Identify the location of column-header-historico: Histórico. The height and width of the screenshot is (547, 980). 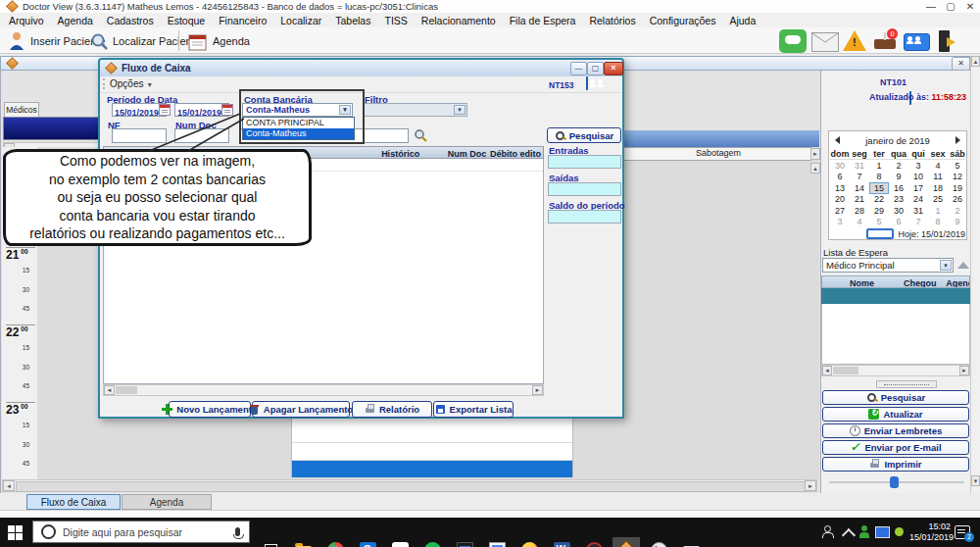
(401, 153).